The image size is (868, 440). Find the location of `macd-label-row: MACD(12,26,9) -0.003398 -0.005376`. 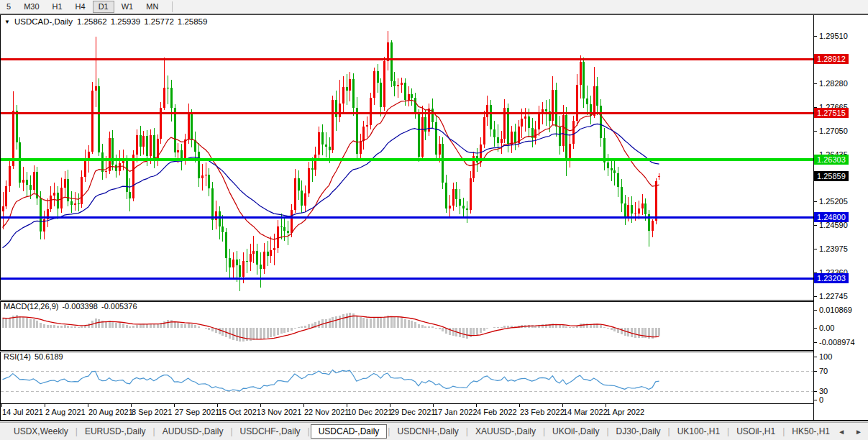

macd-label-row: MACD(12,26,9) -0.003398 -0.005376 is located at coordinates (70, 306).